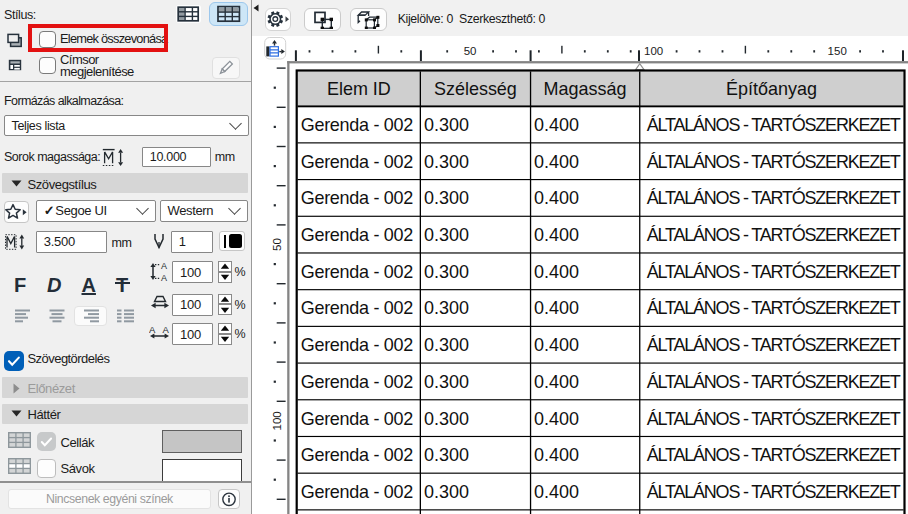 The width and height of the screenshot is (908, 514). Describe the element at coordinates (584, 89) in the screenshot. I see `svg-text: Magasság` at that location.